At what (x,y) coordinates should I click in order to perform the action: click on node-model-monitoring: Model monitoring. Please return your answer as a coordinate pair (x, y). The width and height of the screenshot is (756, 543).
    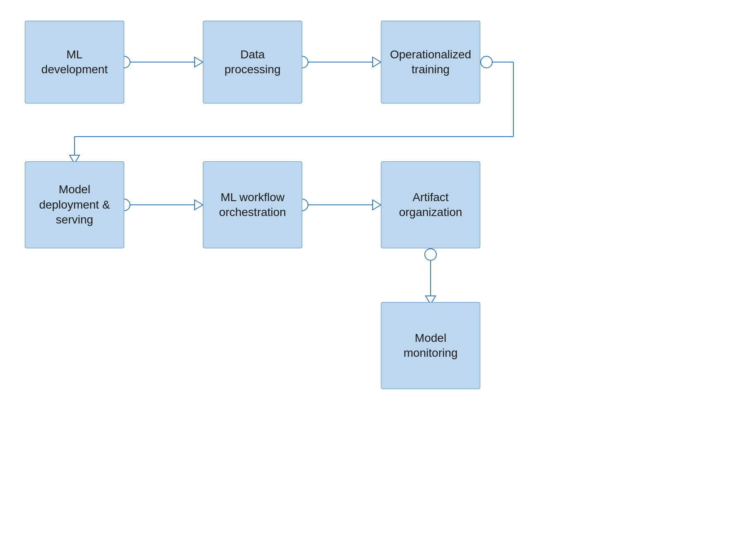
    Looking at the image, I should click on (431, 346).